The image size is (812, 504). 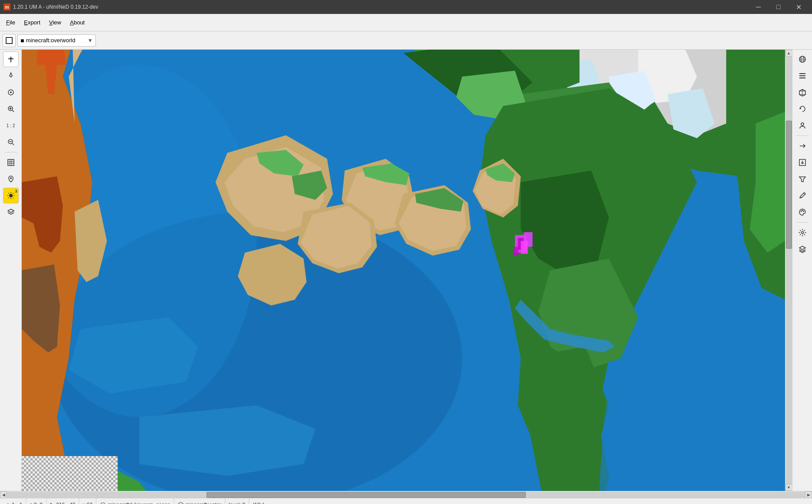 I want to click on level-label: level: 0, so click(x=237, y=503).